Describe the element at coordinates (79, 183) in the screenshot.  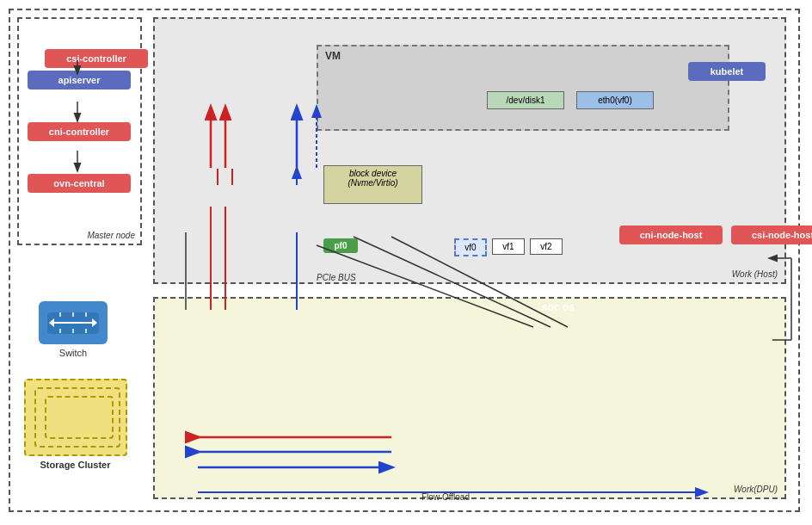
I see `ovn-central-box: ovn-central` at that location.